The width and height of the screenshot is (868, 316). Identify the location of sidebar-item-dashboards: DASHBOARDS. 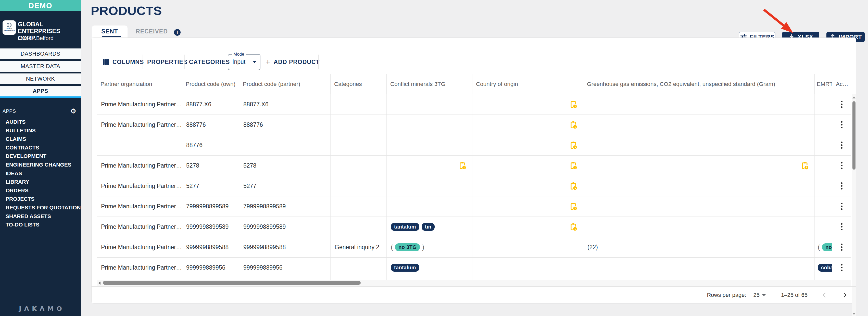
(40, 54).